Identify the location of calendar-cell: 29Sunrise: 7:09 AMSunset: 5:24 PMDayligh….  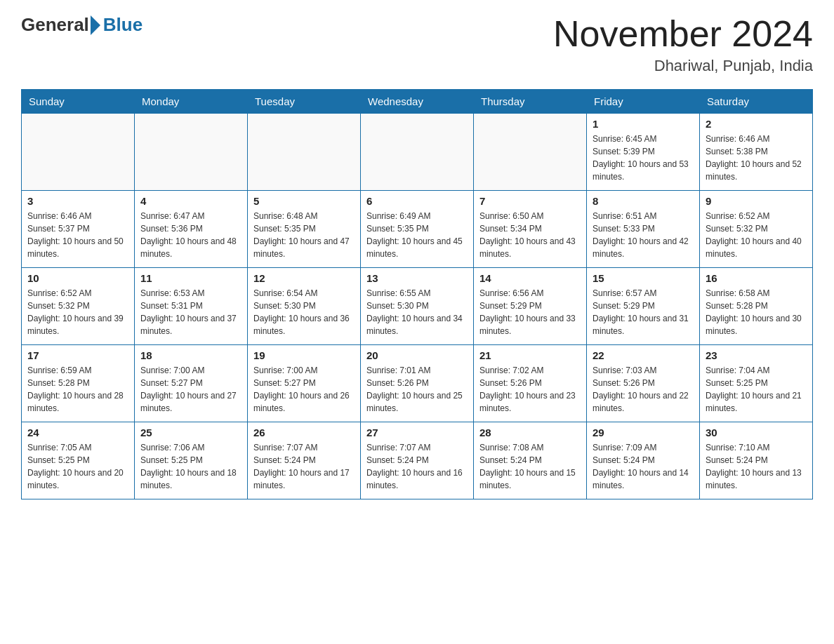
(643, 461).